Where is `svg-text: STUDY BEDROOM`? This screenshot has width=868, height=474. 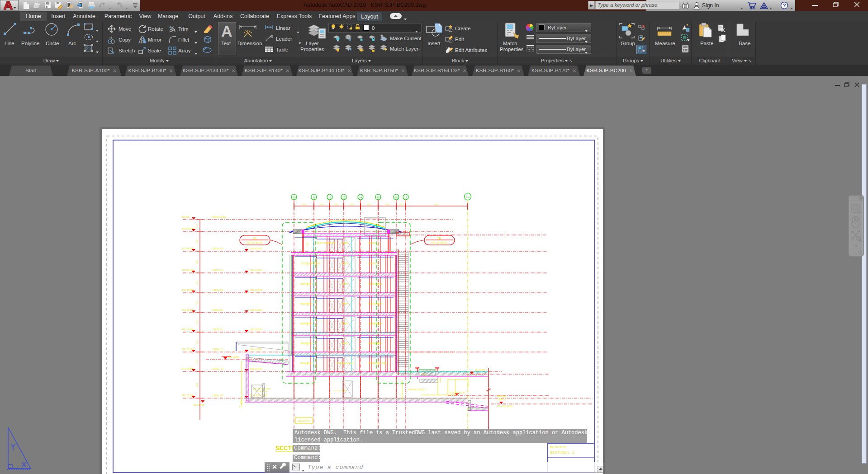
svg-text: STUDY BEDROOM is located at coordinates (326, 243).